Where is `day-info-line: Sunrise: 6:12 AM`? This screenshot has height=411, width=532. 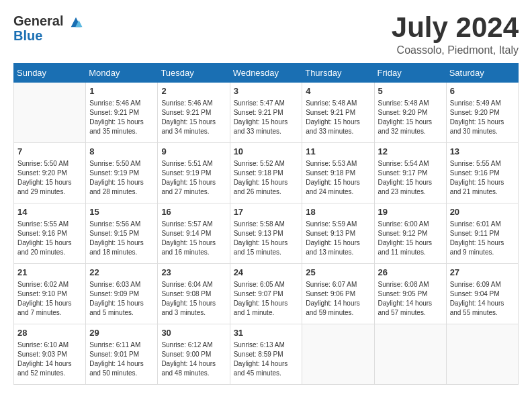 day-info-line: Sunrise: 6:12 AM is located at coordinates (193, 345).